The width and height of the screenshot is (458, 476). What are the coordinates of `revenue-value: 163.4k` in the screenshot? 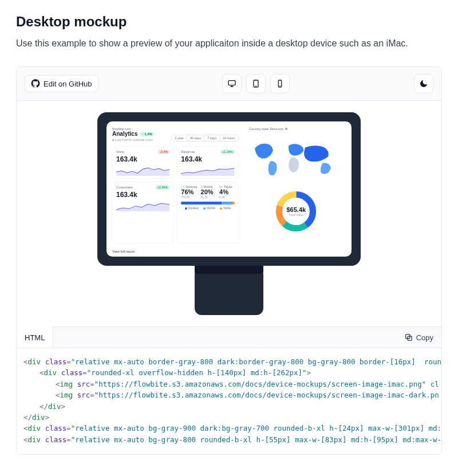 It's located at (207, 159).